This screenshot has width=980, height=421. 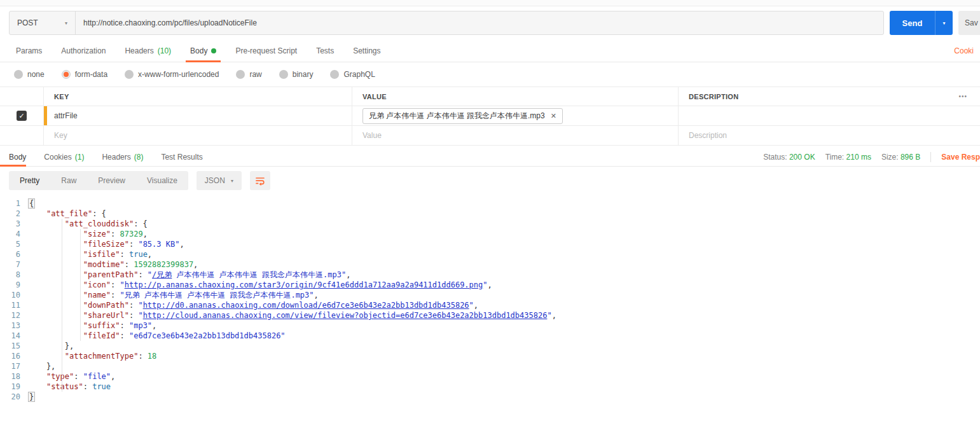 I want to click on json-link: http://p.ananas.chaoxing.com/star3/origi…, so click(x=304, y=285).